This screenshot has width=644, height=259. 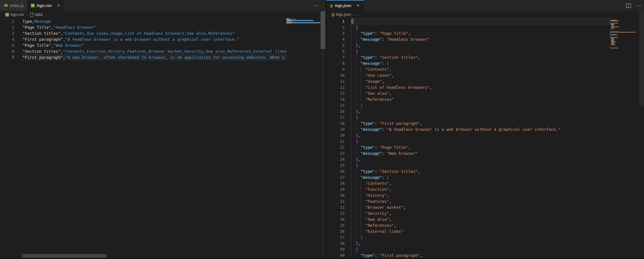 I want to click on breadcrumb-symbol: data, so click(x=36, y=15).